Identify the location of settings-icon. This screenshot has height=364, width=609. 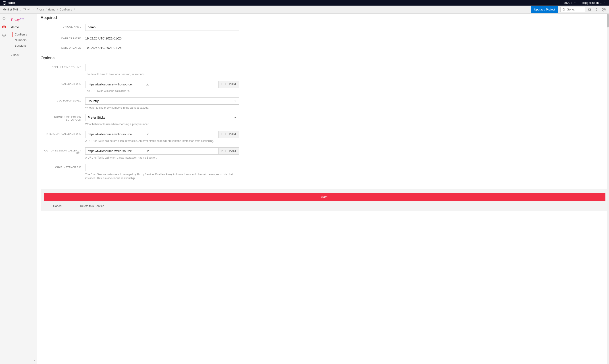
(604, 10).